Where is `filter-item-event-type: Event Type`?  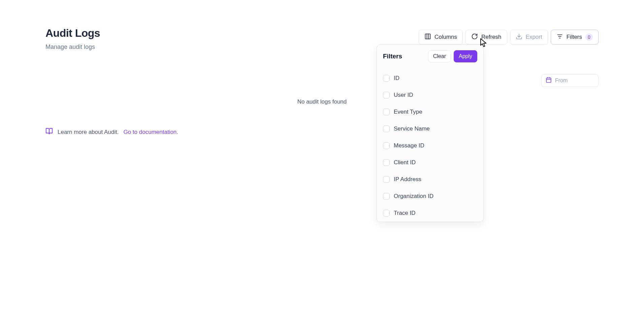
filter-item-event-type: Event Type is located at coordinates (430, 112).